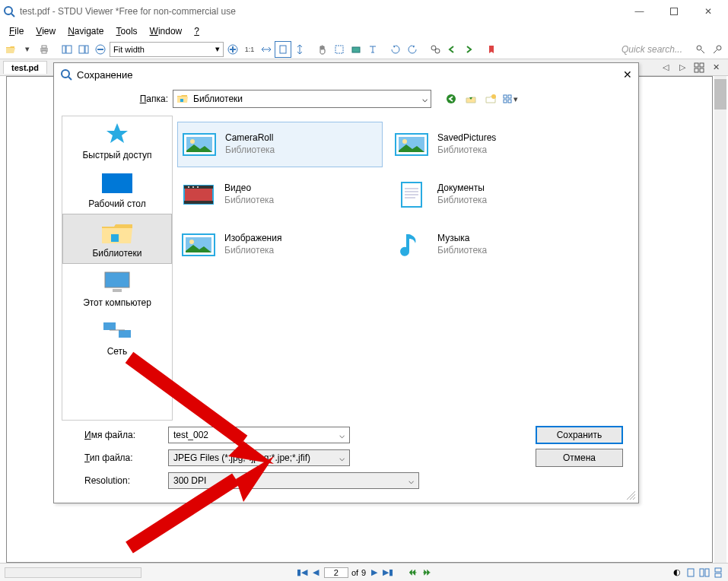 The image size is (728, 581). Describe the element at coordinates (44, 49) in the screenshot. I see `print-icon` at that location.